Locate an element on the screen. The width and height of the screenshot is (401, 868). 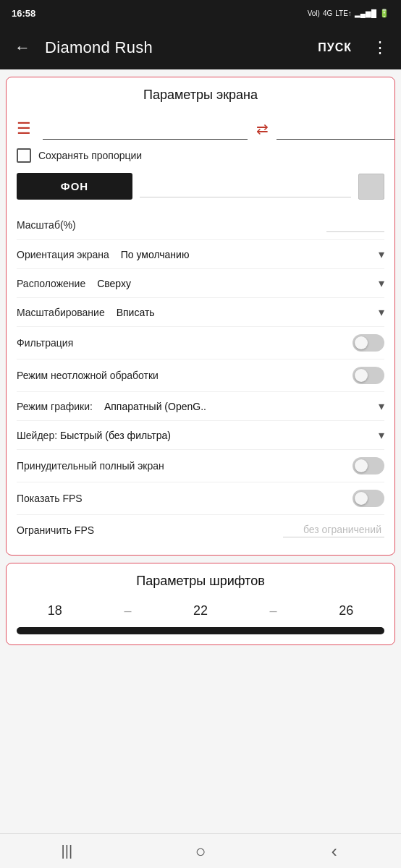
position-dropdown-icon: ▾ is located at coordinates (381, 284).